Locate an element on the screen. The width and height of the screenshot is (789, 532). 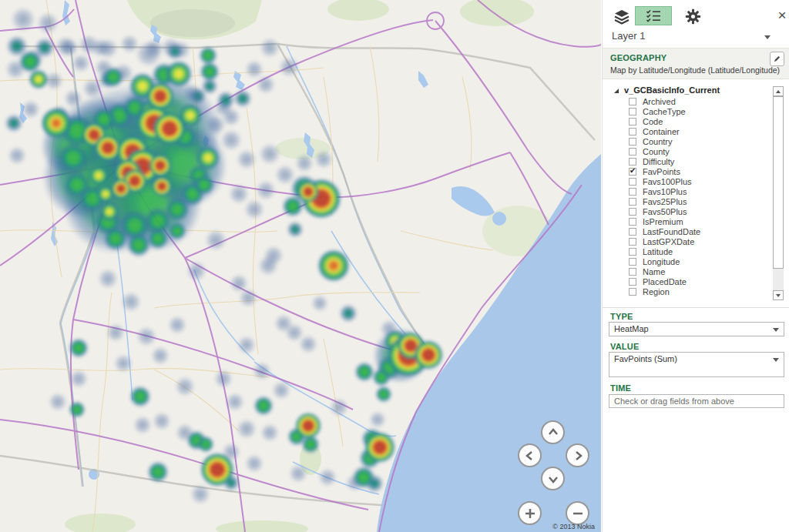
table-name: v_GCBasicInfo_Current is located at coordinates (672, 90).